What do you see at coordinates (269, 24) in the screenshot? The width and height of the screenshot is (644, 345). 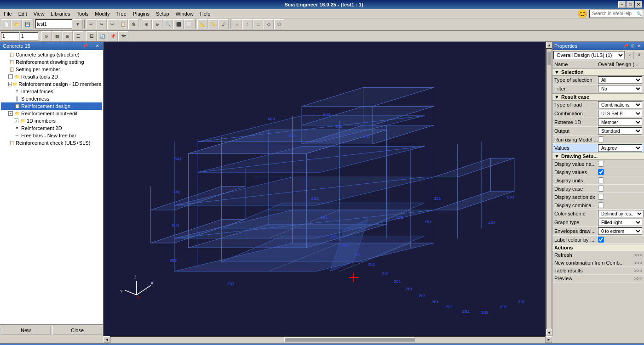 I see `tb-tool-17: ◇` at bounding box center [269, 24].